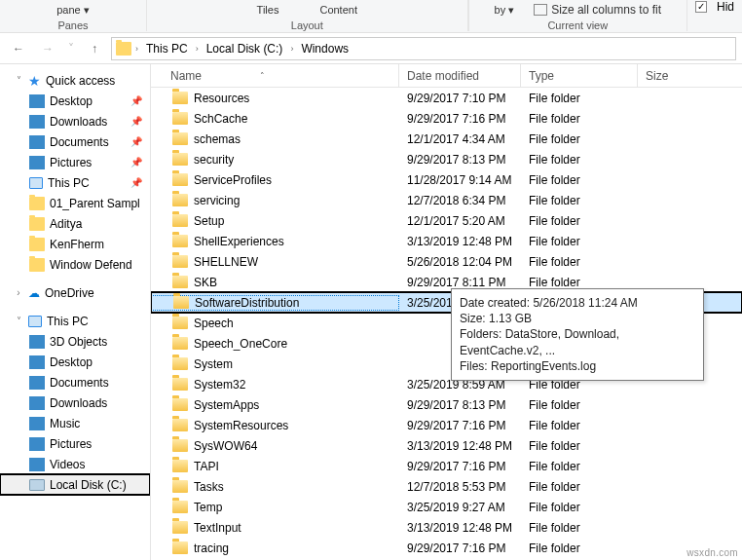 This screenshot has width=742, height=560. Describe the element at coordinates (275, 76) in the screenshot. I see `column-header-name: Name˄` at that location.